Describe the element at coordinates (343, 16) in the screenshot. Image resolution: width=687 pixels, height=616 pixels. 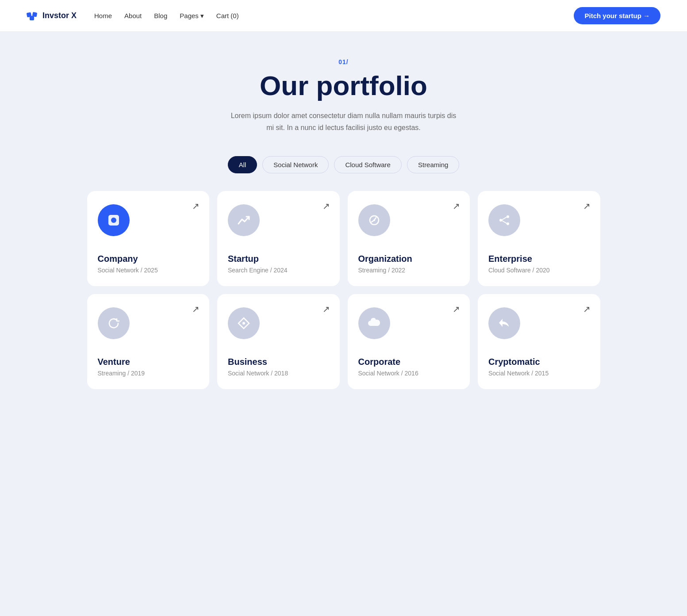
I see `navbar: Invstor X Home About Blog Pages ▾ Cart (…` at that location.